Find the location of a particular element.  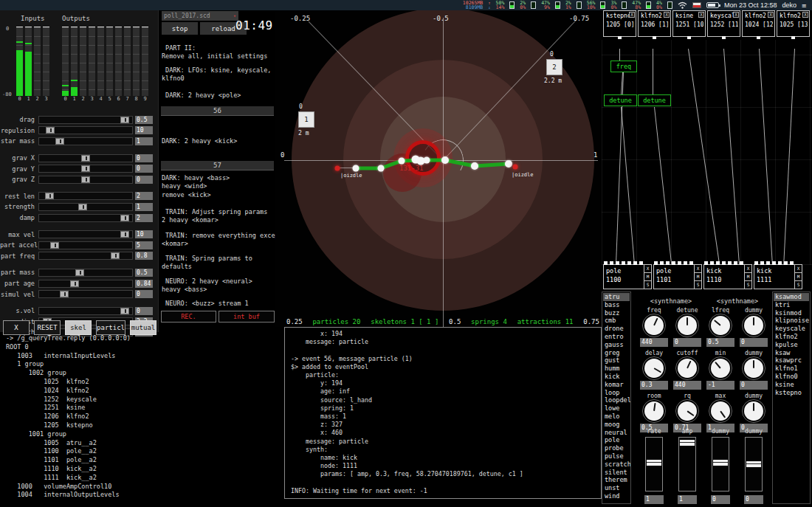

lfo-node-box: klfno2 X 1024 [12] is located at coordinates (759, 24).